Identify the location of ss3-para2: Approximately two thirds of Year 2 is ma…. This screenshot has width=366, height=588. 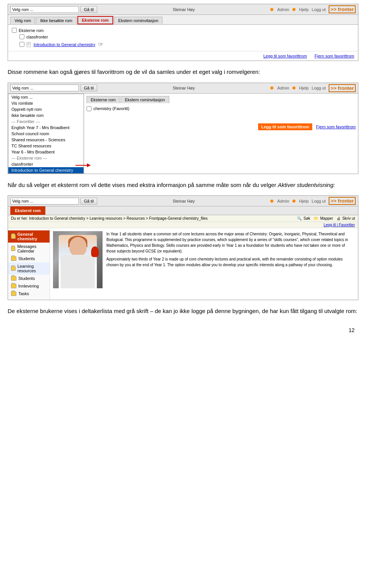
(231, 262).